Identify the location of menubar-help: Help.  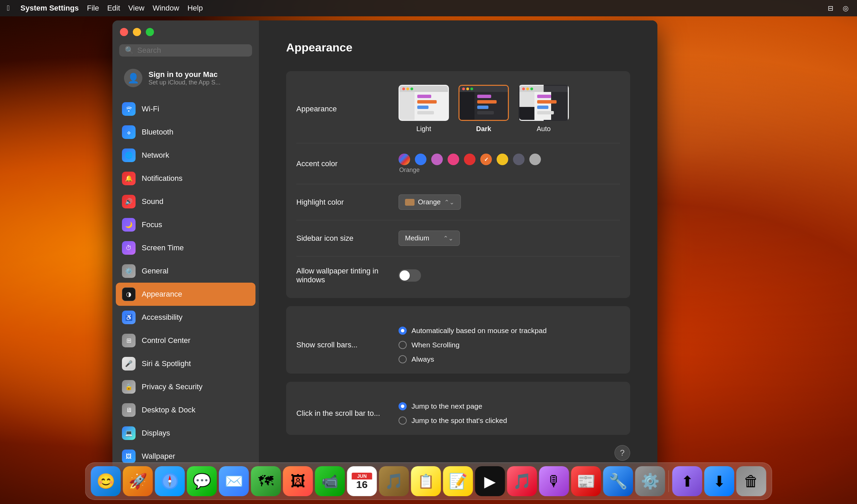
(195, 8).